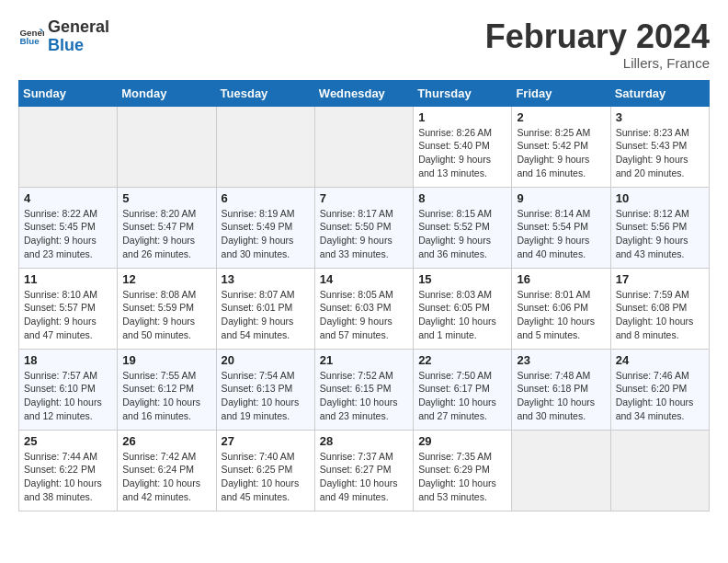  I want to click on calendar-cell: 27Sunrise: 7:40 AM Sunset: 6:25 PM Dayli…, so click(265, 470).